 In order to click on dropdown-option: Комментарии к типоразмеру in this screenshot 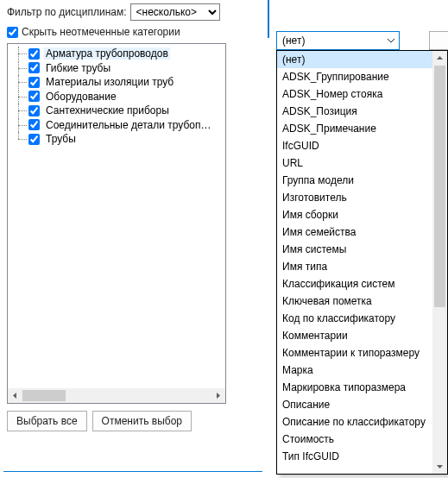, I will do `click(355, 353)`.